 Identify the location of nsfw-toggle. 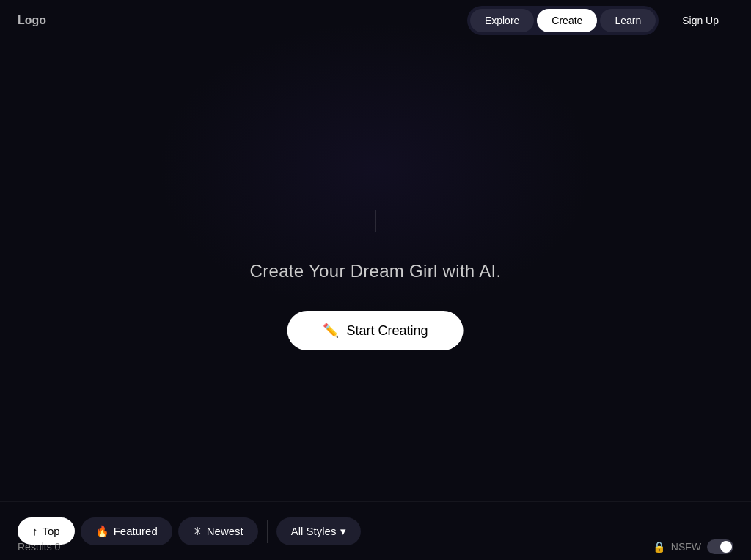
(720, 547).